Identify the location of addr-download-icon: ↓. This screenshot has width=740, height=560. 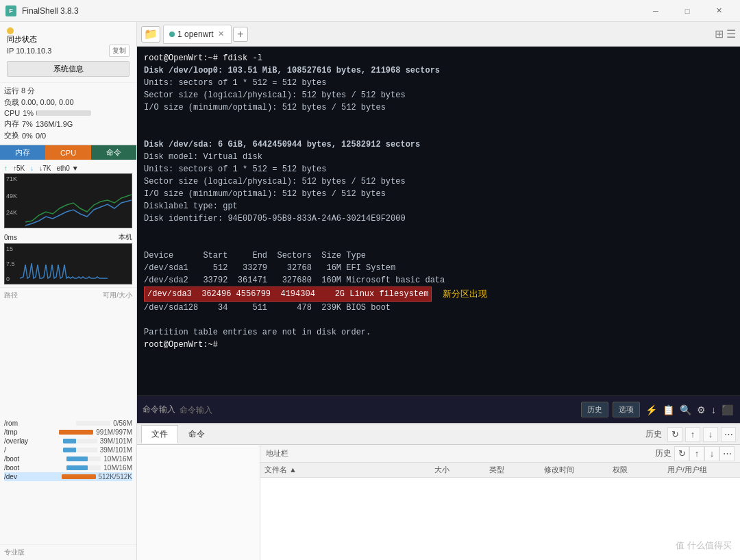
(712, 454).